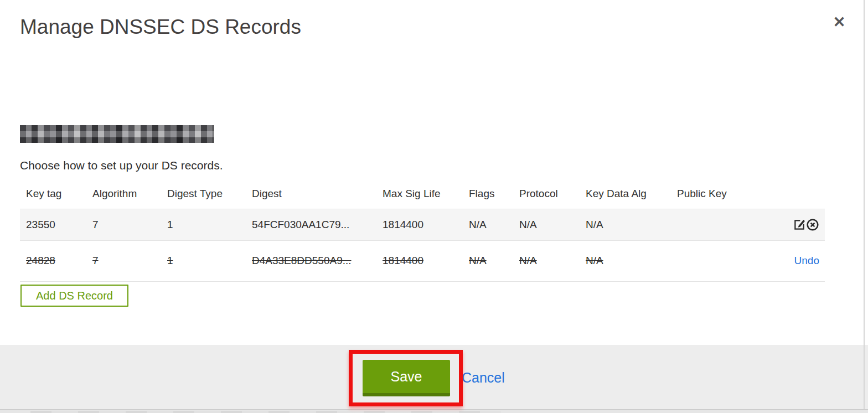  Describe the element at coordinates (799, 225) in the screenshot. I see `edit-record-button` at that location.